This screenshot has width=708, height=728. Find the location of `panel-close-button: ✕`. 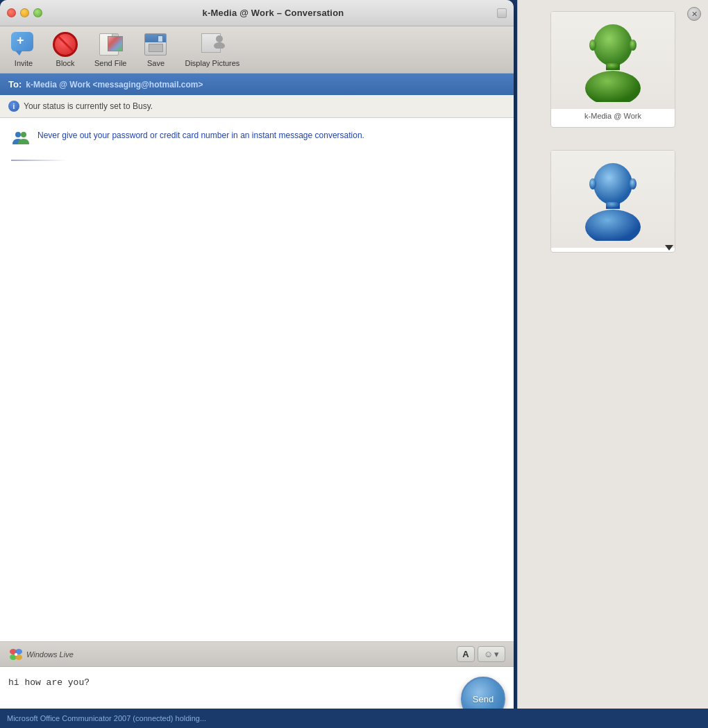

panel-close-button: ✕ is located at coordinates (694, 14).